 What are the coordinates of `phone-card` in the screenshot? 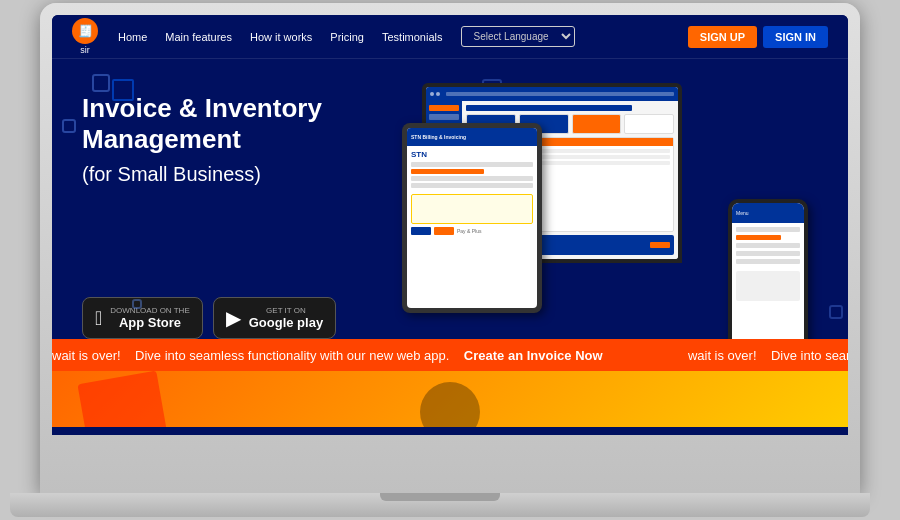 It's located at (768, 286).